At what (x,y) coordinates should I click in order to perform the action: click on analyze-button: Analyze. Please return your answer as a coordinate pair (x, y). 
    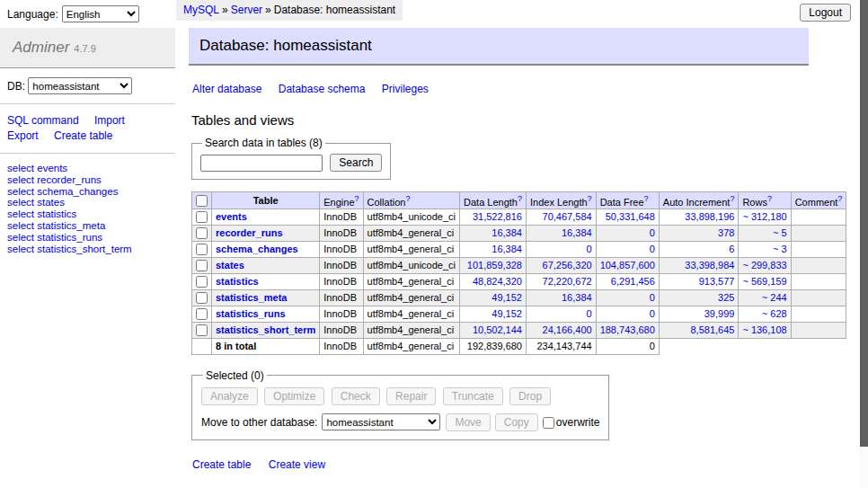
    Looking at the image, I should click on (230, 396).